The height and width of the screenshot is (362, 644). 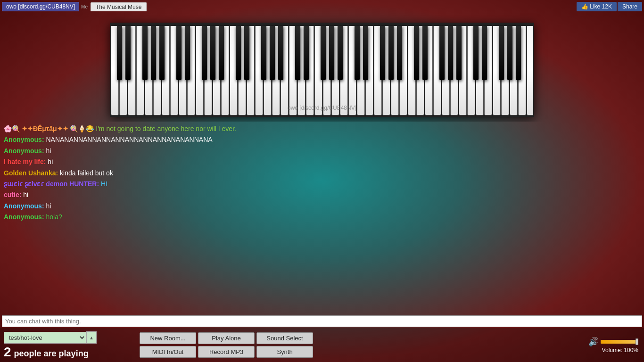 I want to click on black-key-4-A#, so click(x=400, y=53).